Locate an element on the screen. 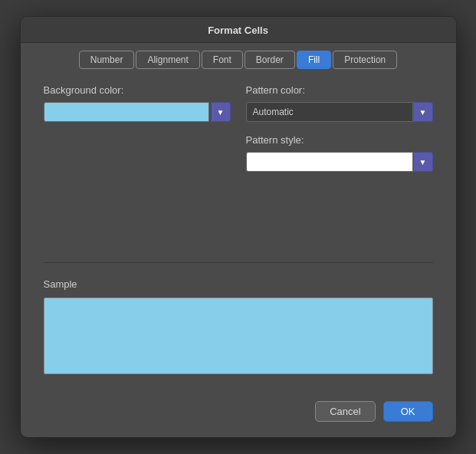 The height and width of the screenshot is (454, 476). pattern-color-value: Automatic is located at coordinates (273, 112).